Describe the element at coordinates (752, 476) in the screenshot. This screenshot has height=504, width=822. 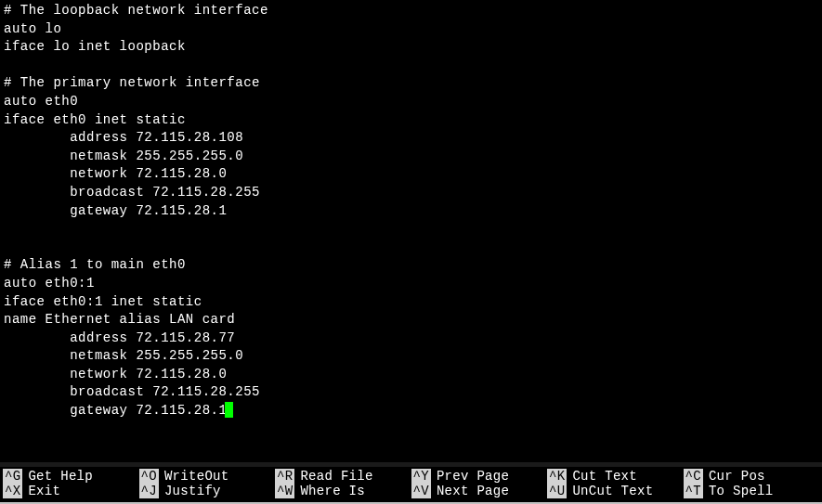
I see `shortcut-cur-pos: ^CCur Pos` at that location.